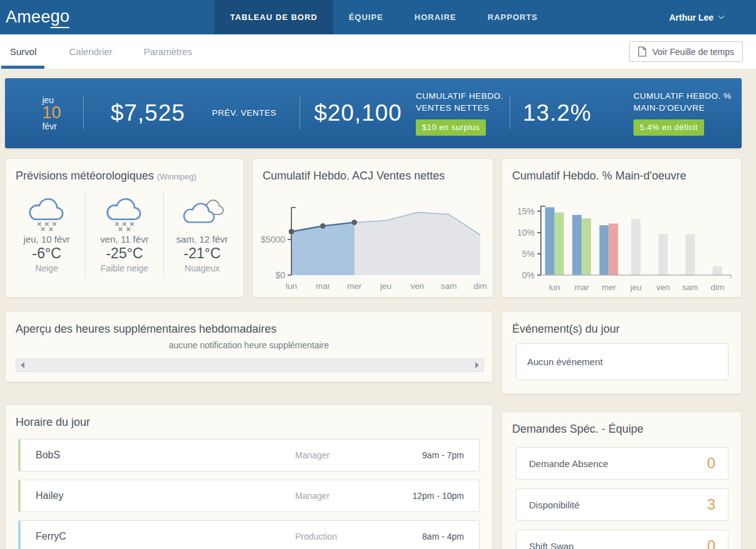 The height and width of the screenshot is (549, 756). I want to click on net-sales-label-line2: VENTES NETTES, so click(463, 109).